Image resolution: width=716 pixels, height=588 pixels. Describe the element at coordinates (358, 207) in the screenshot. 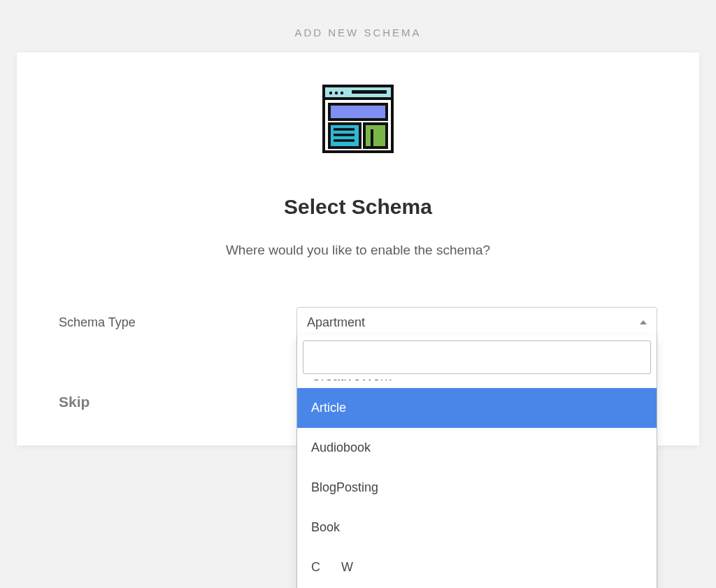

I see `card-title: Select Schema` at that location.